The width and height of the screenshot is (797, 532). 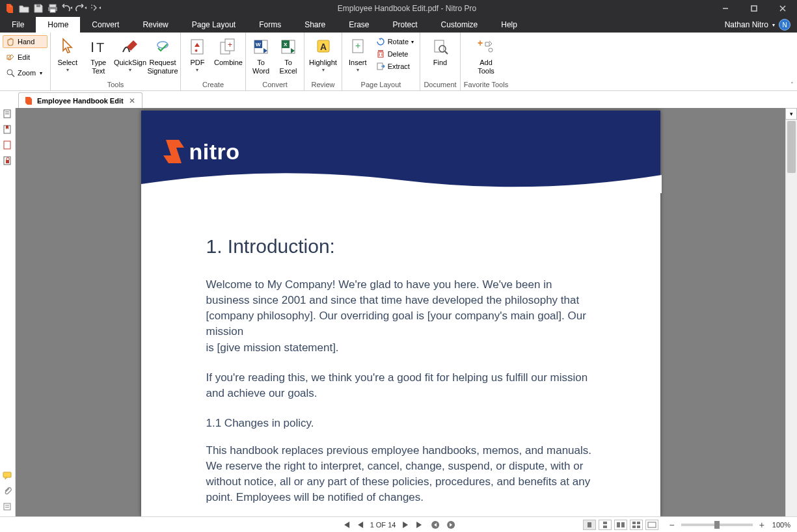 What do you see at coordinates (198, 55) in the screenshot?
I see `pdf-button: ✱ PDF▾` at bounding box center [198, 55].